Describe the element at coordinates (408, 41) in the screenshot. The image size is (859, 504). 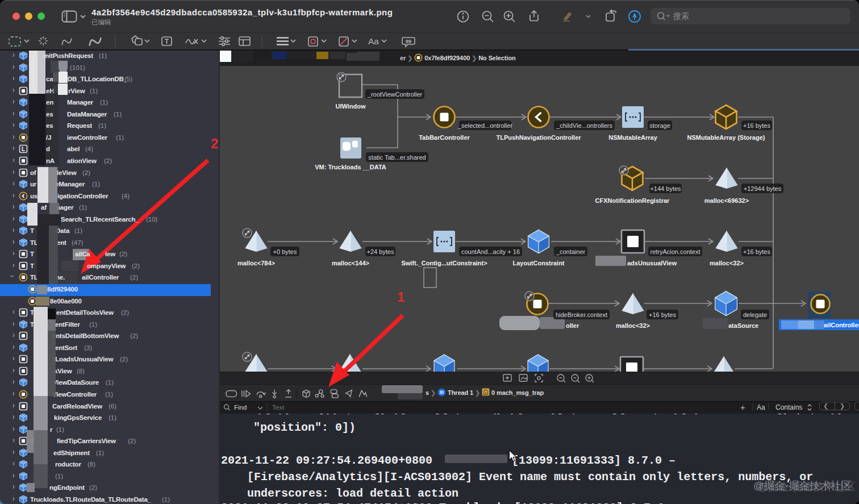
I see `svg-text: 99` at that location.